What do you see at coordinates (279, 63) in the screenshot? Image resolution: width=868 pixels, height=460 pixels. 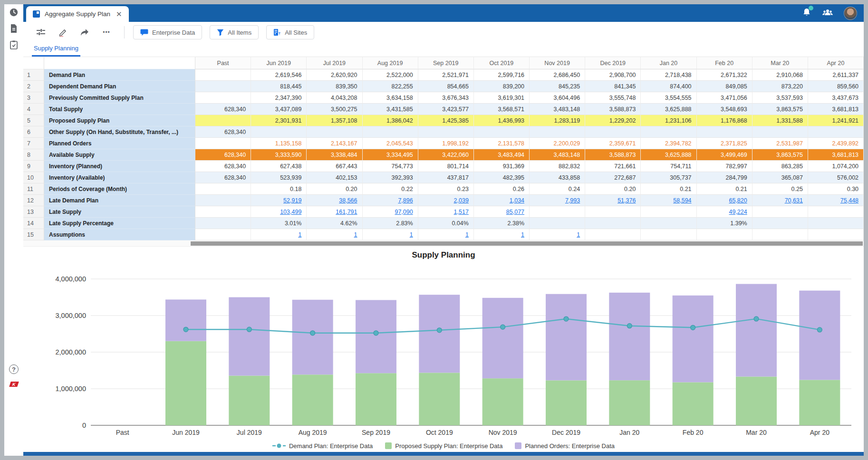 I see `column-header: Jun 2019` at bounding box center [279, 63].